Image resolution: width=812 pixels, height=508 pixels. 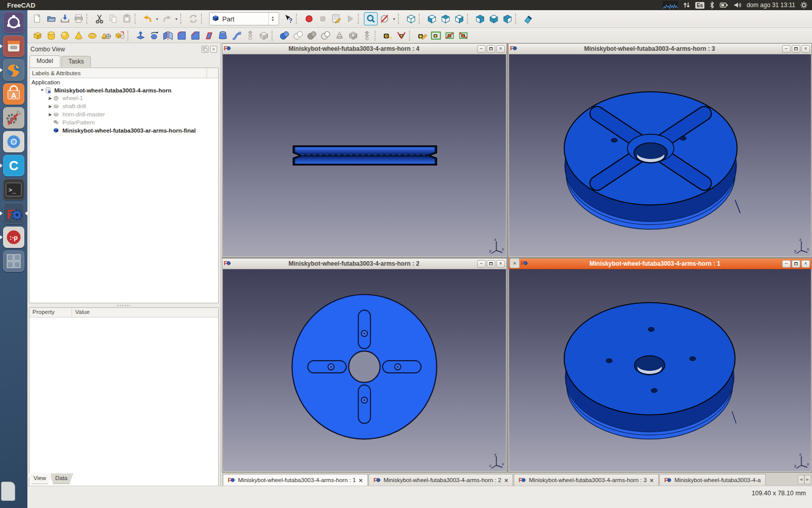 What do you see at coordinates (14, 46) in the screenshot?
I see `launcher-item-file-manager` at bounding box center [14, 46].